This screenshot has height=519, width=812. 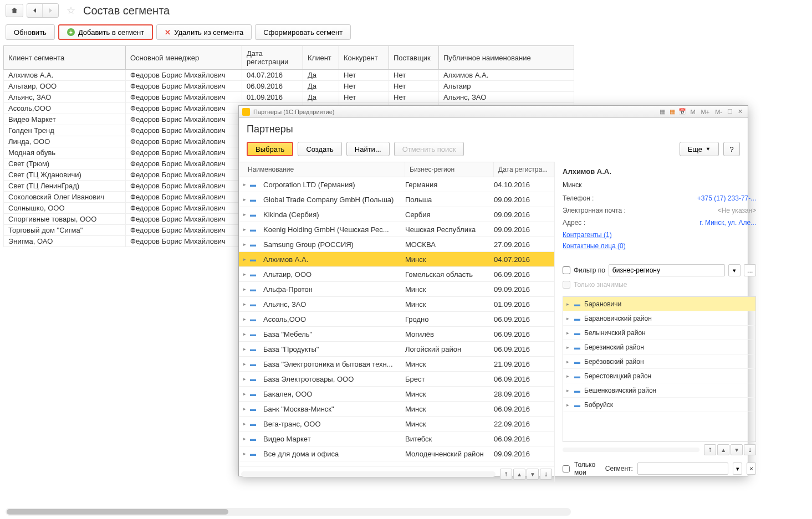 What do you see at coordinates (706, 112) in the screenshot?
I see `tb-mplus: M+` at bounding box center [706, 112].